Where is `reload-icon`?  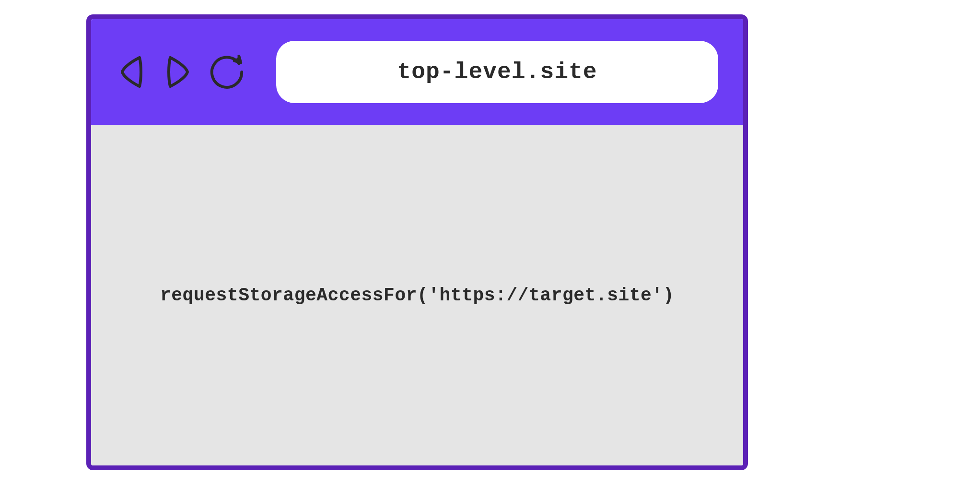 reload-icon is located at coordinates (227, 72).